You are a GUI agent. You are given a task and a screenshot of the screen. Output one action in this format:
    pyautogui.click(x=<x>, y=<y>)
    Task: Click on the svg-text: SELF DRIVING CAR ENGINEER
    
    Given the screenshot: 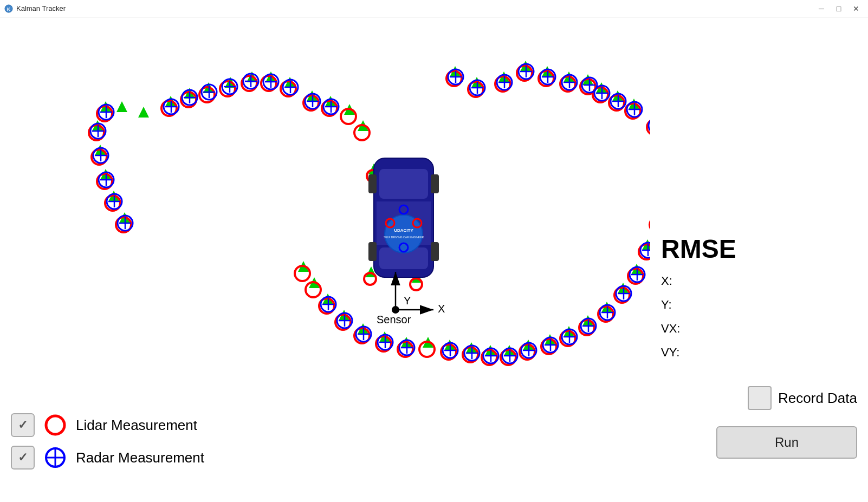 What is the action you would take?
    pyautogui.click(x=404, y=237)
    